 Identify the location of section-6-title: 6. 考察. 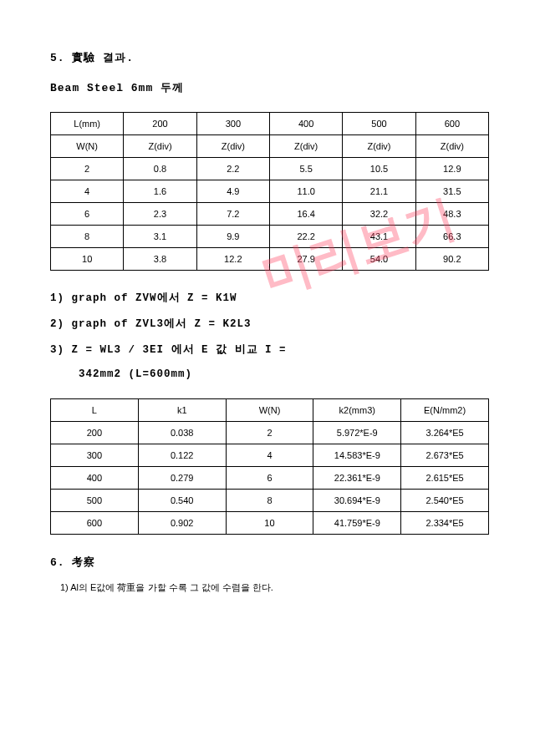
(269, 562).